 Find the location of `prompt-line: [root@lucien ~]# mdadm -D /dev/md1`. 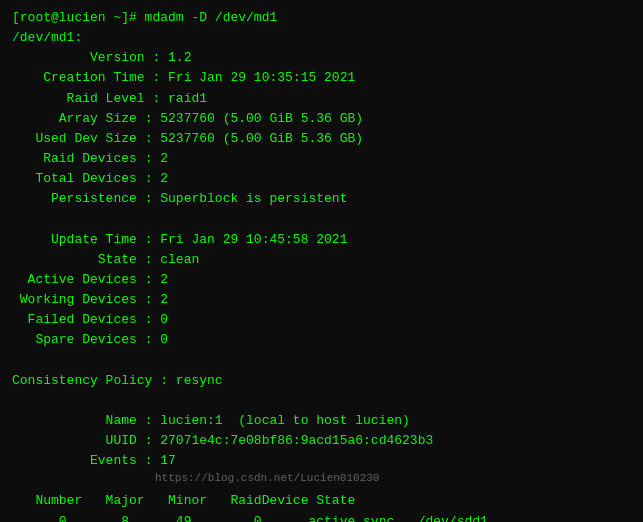

prompt-line: [root@lucien ~]# mdadm -D /dev/md1 is located at coordinates (322, 18).